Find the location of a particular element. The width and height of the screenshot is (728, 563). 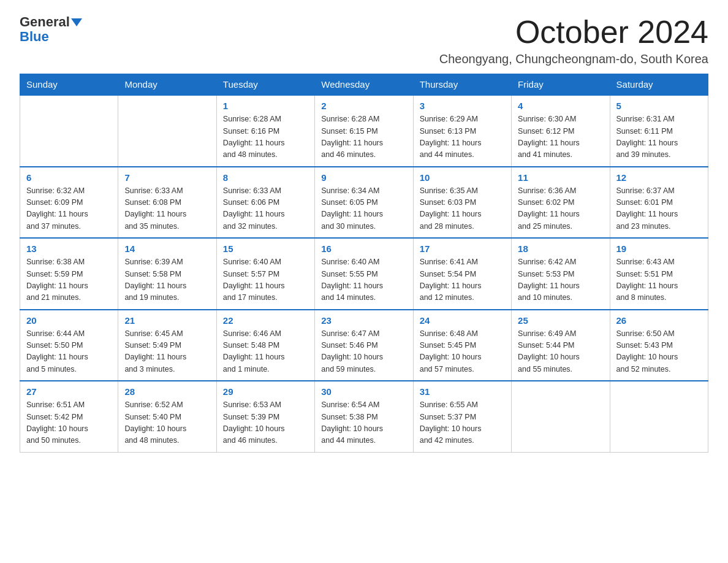

day-number: 15 is located at coordinates (266, 249).